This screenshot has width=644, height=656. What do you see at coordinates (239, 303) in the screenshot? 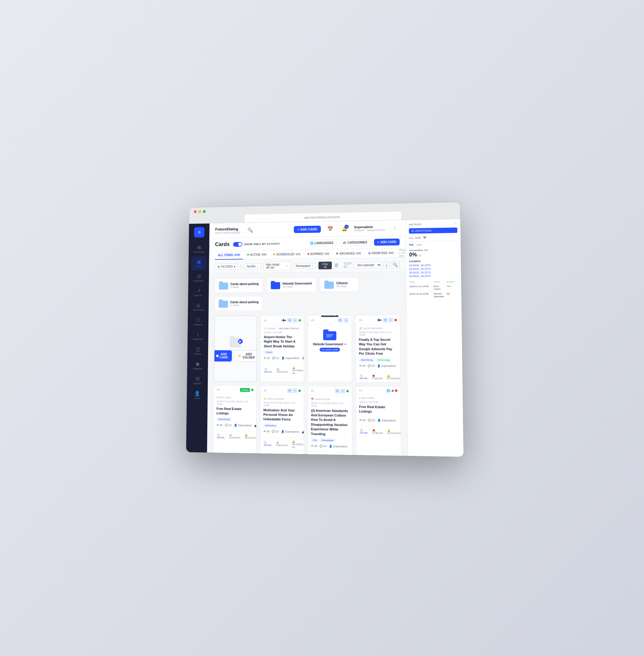
I see `folder-card-parking2: Cards about parking 0 cards` at bounding box center [239, 303].